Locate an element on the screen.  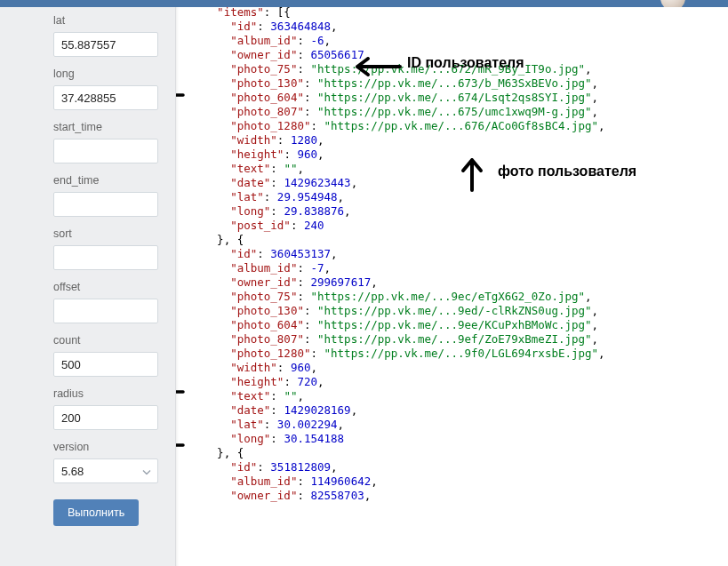
field-lat: lat is located at coordinates (108, 36).